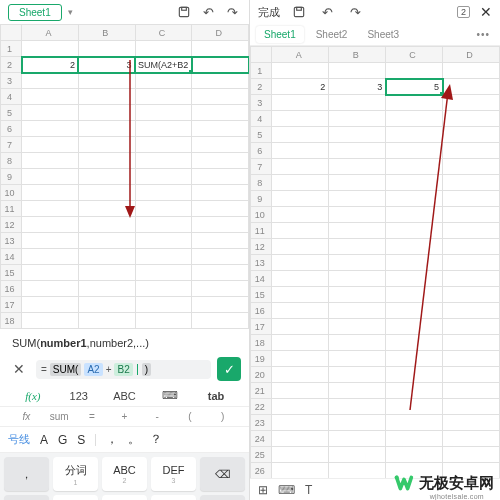  Describe the element at coordinates (50, 177) in the screenshot. I see `cell-A9` at that location.